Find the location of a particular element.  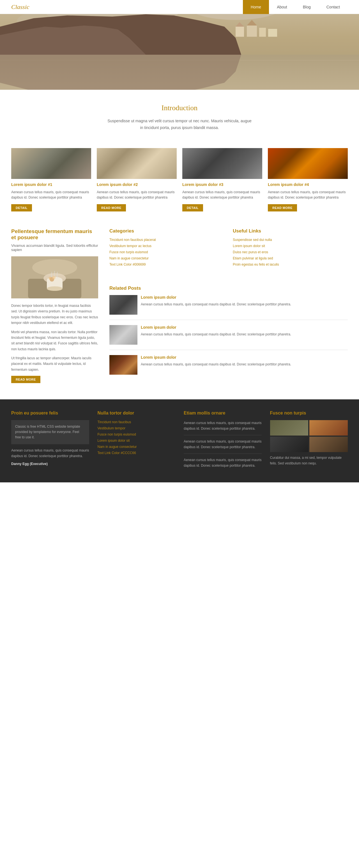

card-text-1: Aenean cursus tellus mauris, quis conseq… is located at coordinates (51, 195).